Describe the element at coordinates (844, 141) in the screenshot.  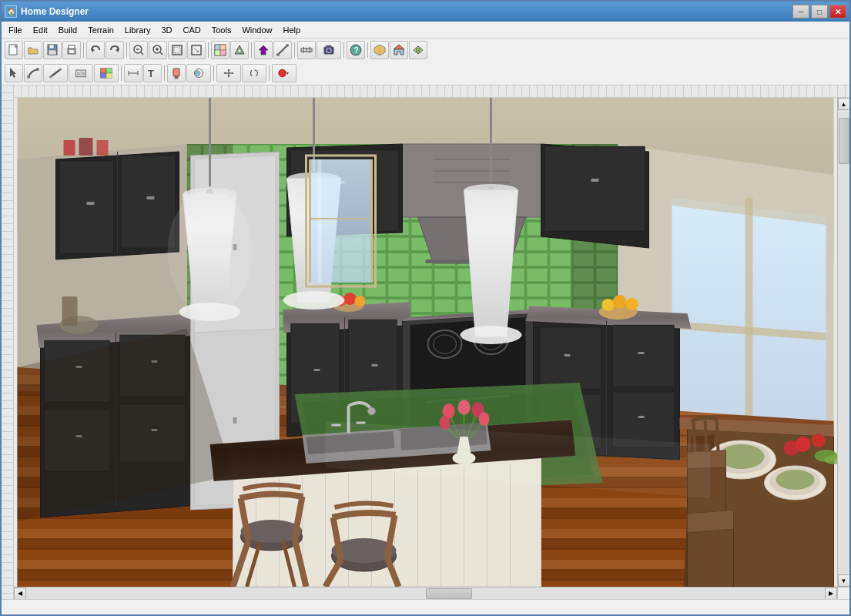
I see `scroll-thumb-vertical` at that location.